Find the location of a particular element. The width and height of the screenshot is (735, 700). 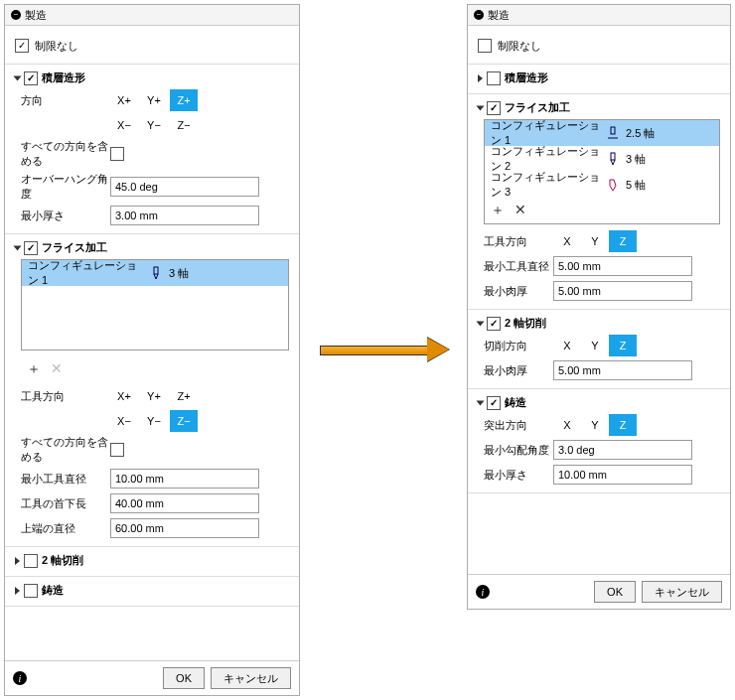

config-list: コンフィギュレーション 1 3 軸 is located at coordinates (155, 305).